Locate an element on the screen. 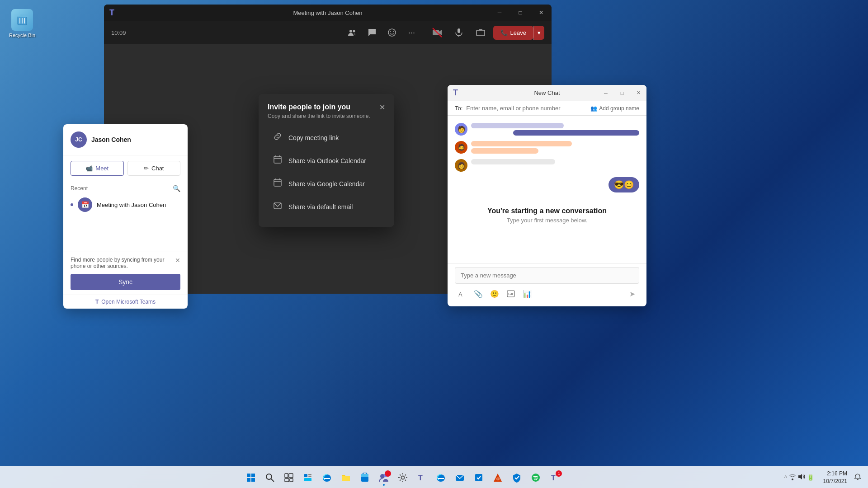 This screenshot has width=868, height=488. invite-modal-close-button: ✕ is located at coordinates (382, 108).